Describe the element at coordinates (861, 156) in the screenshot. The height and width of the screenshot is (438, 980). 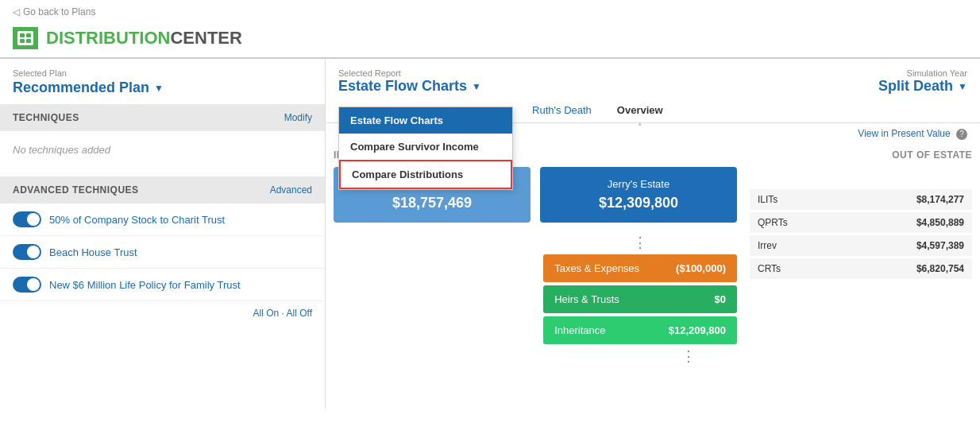
I see `out-estate-label: OUT OF ESTATE` at that location.